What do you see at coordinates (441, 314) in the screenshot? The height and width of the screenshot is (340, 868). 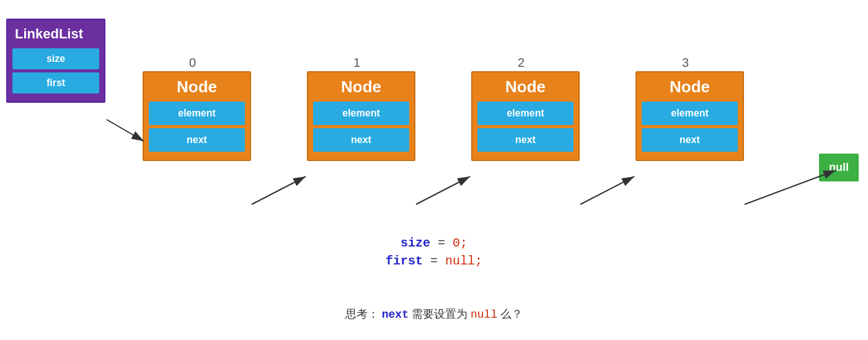 I see `thought-middle: 需要设置为` at bounding box center [441, 314].